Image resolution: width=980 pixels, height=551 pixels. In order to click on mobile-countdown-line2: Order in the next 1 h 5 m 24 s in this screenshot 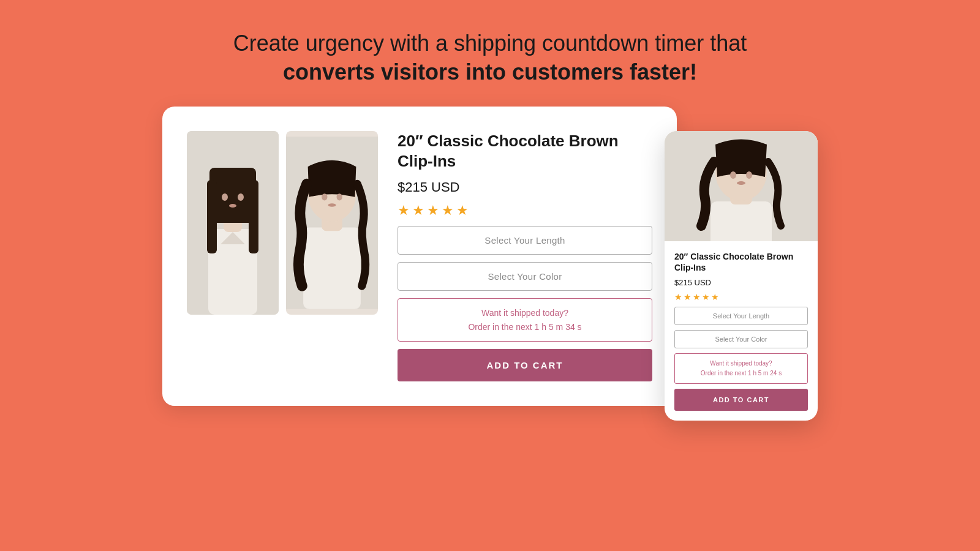, I will do `click(741, 373)`.